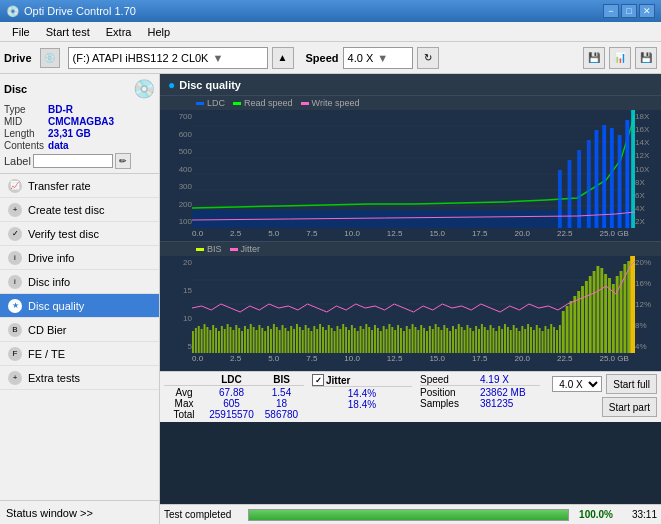 The height and width of the screenshot is (524, 661). I want to click on speed-value-2: 4.19 X, so click(510, 380).